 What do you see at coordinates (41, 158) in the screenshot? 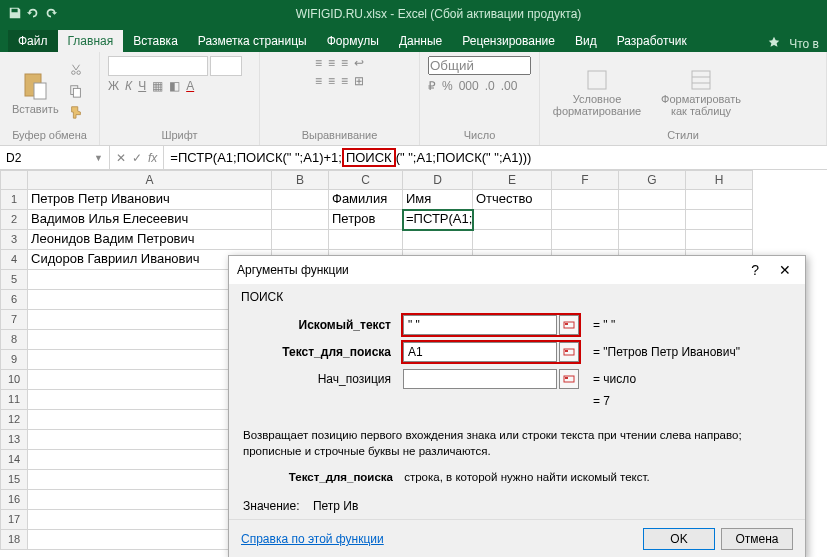
I see `name-box-input` at bounding box center [41, 158].